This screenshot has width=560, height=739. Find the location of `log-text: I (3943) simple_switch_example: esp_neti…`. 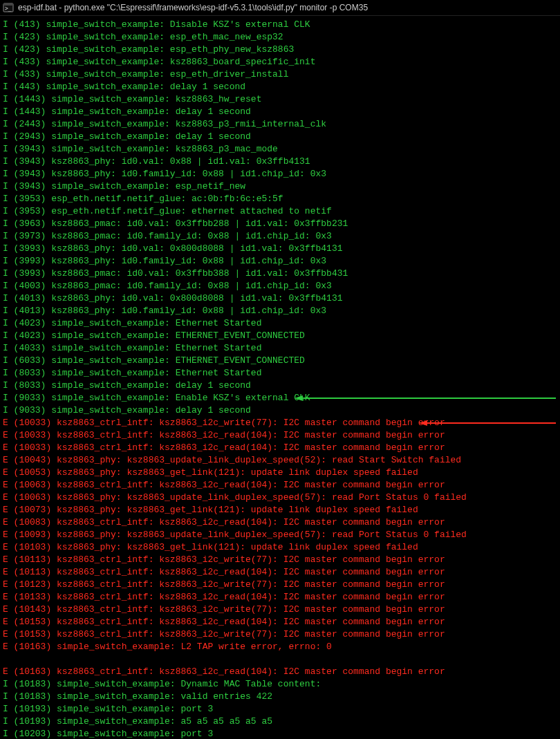

log-text: I (3943) simple_switch_example: esp_neti… is located at coordinates (124, 187).